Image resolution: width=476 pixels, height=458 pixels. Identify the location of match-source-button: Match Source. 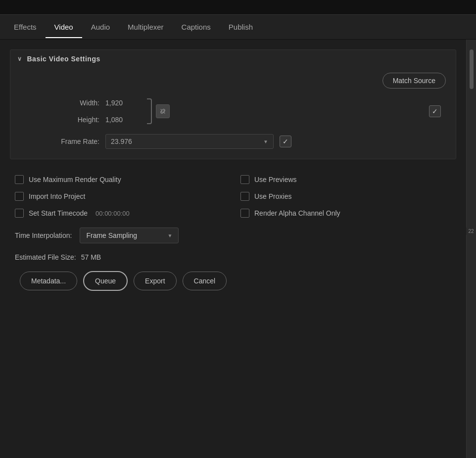
(414, 81).